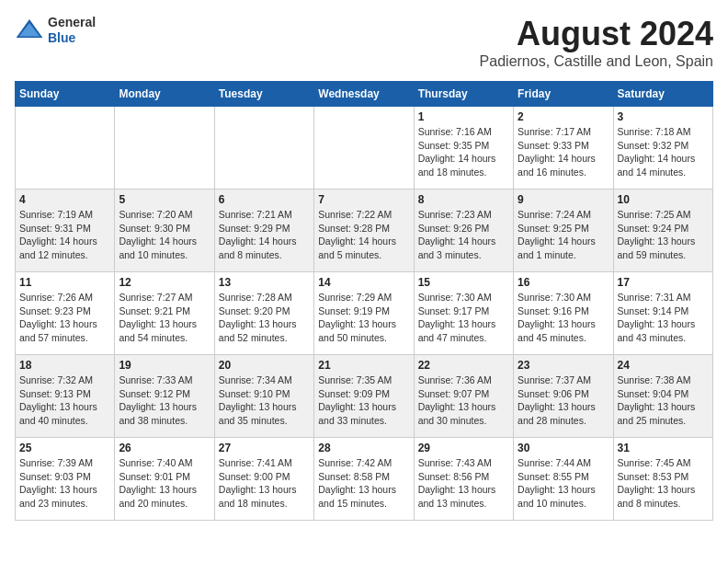 The image size is (728, 563). Describe the element at coordinates (64, 236) in the screenshot. I see `day-info: Sunrise: 7:19 AMSunset: 9:31 PMDaylight:…` at that location.